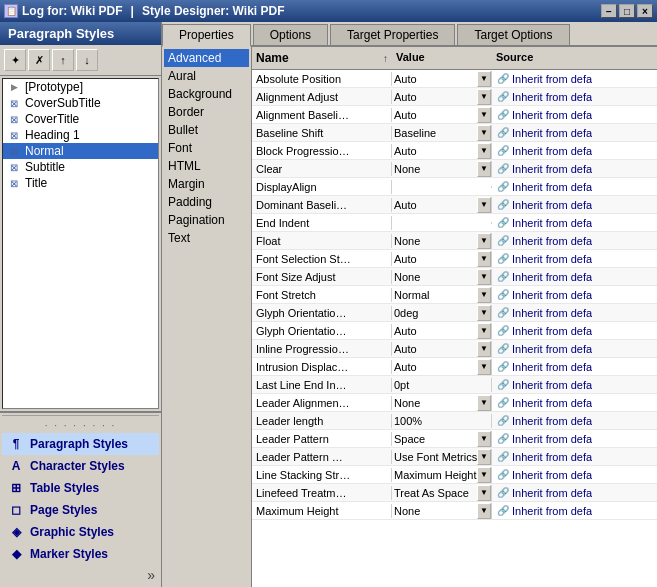  Describe the element at coordinates (454, 475) in the screenshot. I see `table-row: Line Stacking Str…Maximum Height▼🔗Inheri…` at that location.